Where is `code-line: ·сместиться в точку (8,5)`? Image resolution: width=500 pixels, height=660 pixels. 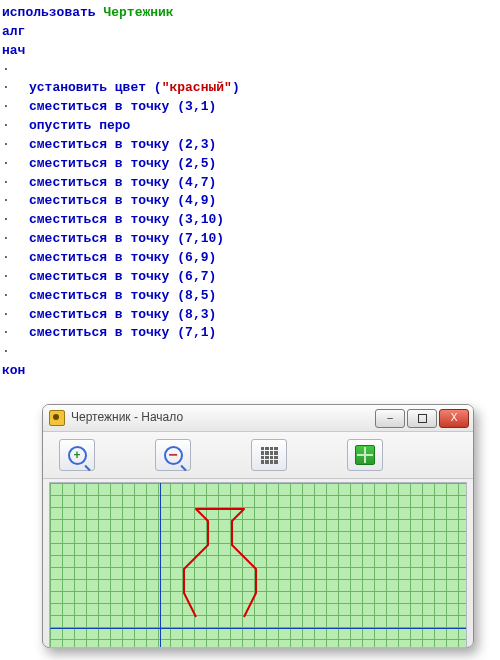 code-line: ·сместиться в точку (8,5) is located at coordinates (250, 296).